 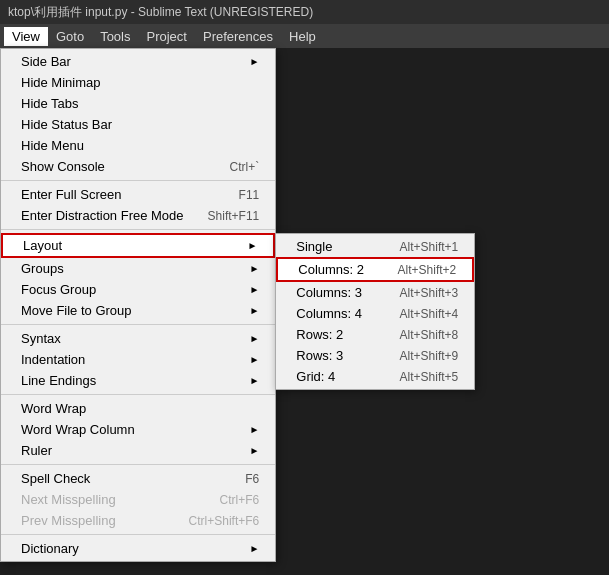 I want to click on menu-view-next-misspelling: Next Misspelling Ctrl+F6, so click(x=138, y=500).